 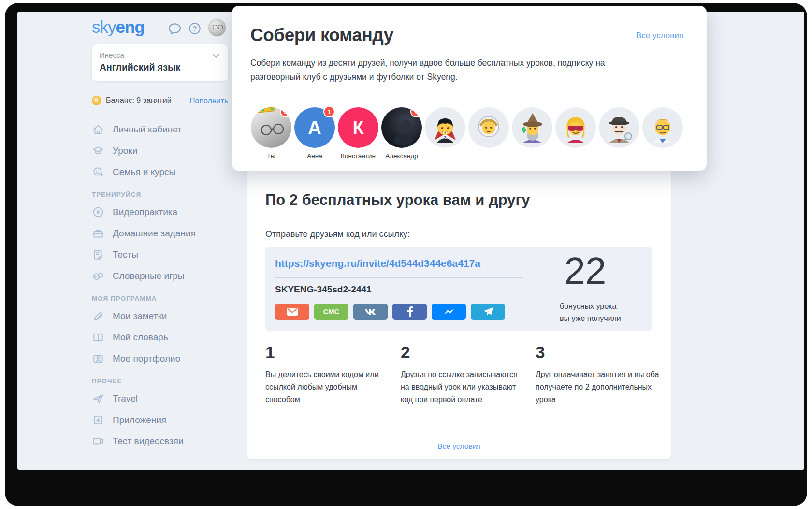 I want to click on sidebar-item-tests: Тесты, so click(x=164, y=255).